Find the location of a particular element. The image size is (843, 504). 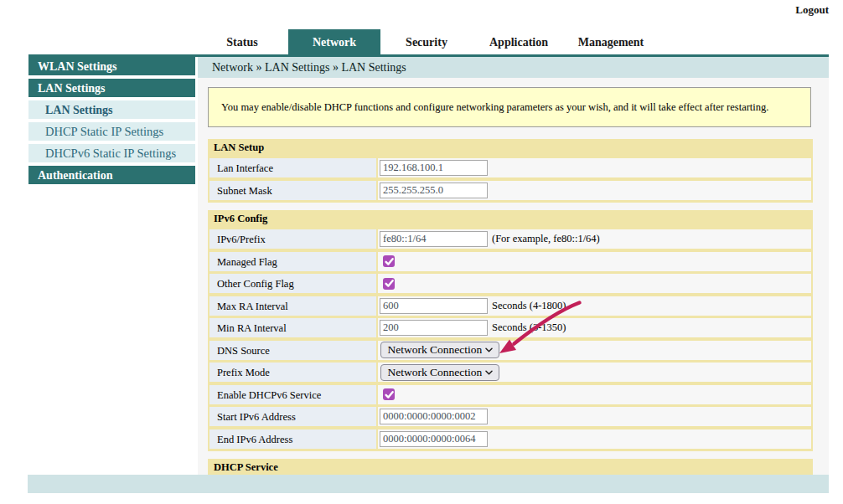

breadcrumb: Network » LAN Settings » LAN Settings is located at coordinates (513, 67).